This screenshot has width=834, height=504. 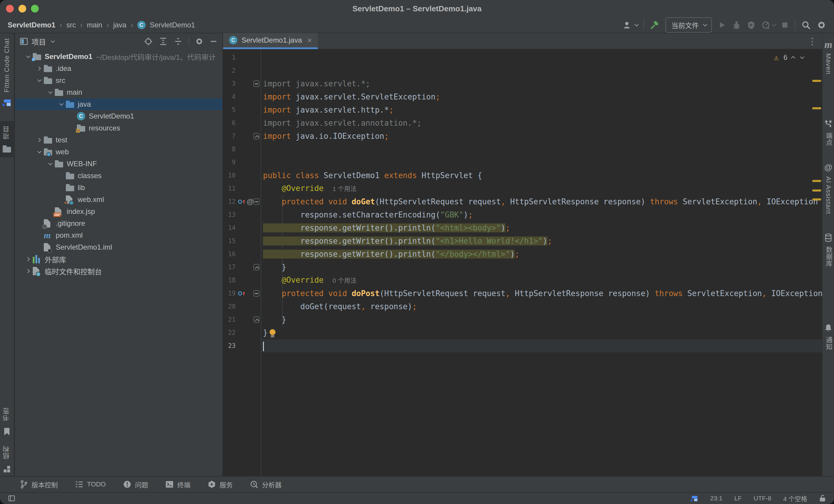 I want to click on code-line-13: 13 response.setCharacterEncoding("GBK");, so click(x=523, y=215).